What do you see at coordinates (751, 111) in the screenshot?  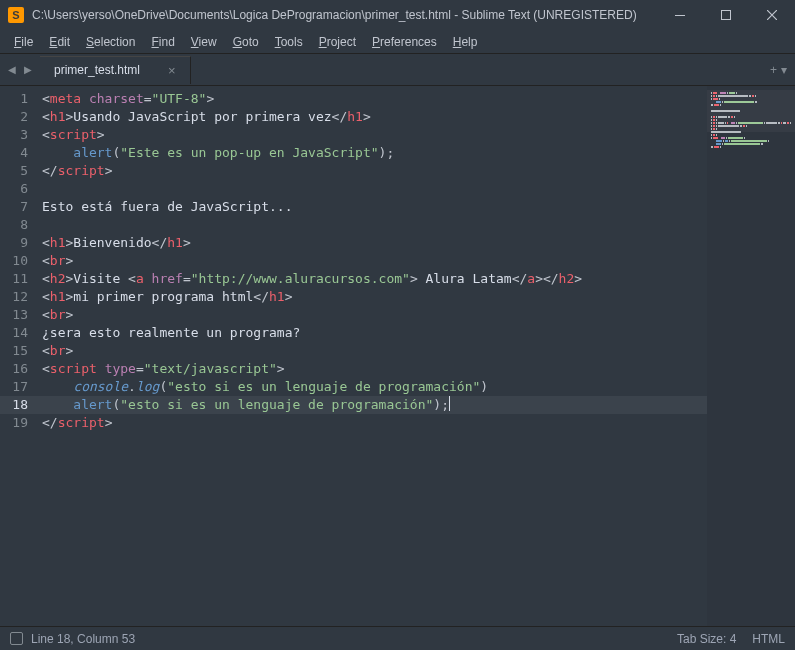 I see `minimap-viewport` at bounding box center [751, 111].